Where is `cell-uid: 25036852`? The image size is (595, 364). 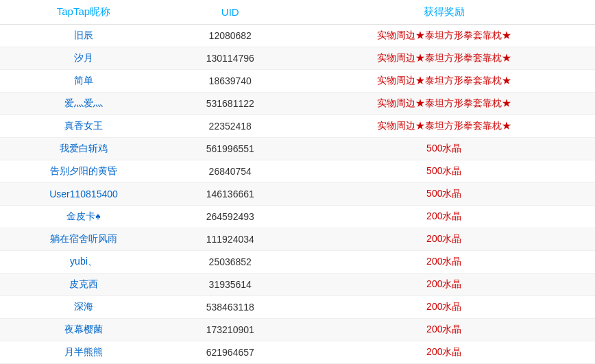 cell-uid: 25036852 is located at coordinates (230, 262).